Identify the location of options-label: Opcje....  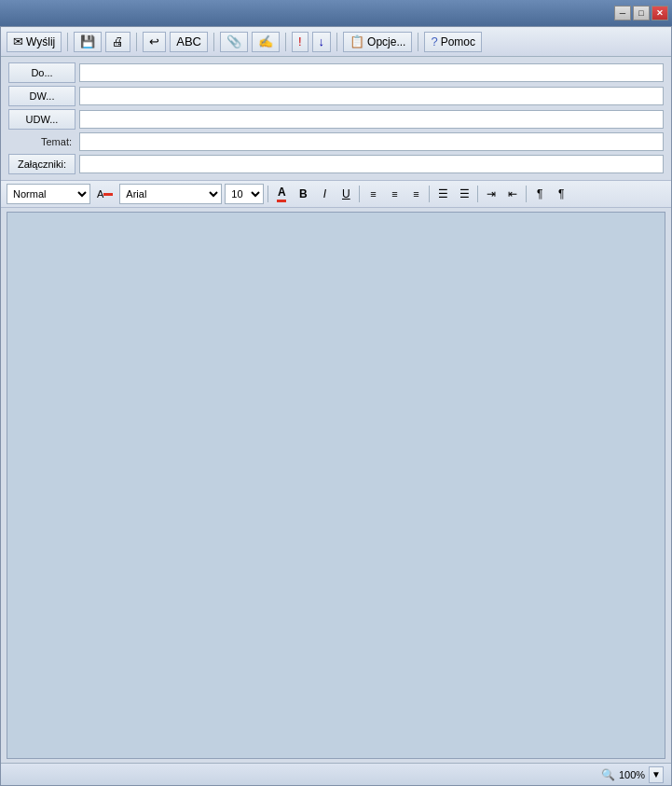
(386, 42).